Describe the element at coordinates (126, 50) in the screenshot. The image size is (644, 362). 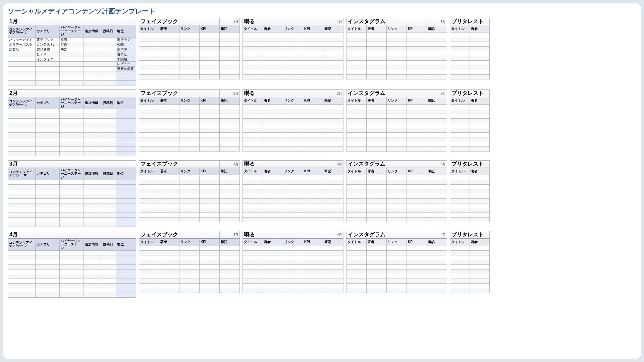
I see `status-cell: 保留中` at that location.